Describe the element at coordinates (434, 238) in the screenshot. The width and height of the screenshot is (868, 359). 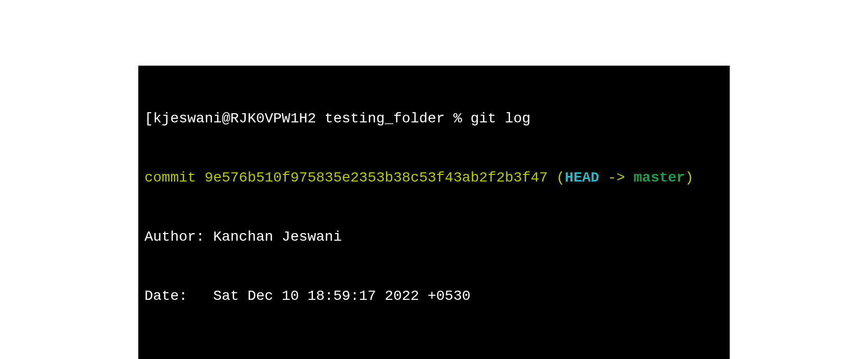
I see `terminal-line-author: Author: Kanchan Jeswani` at that location.